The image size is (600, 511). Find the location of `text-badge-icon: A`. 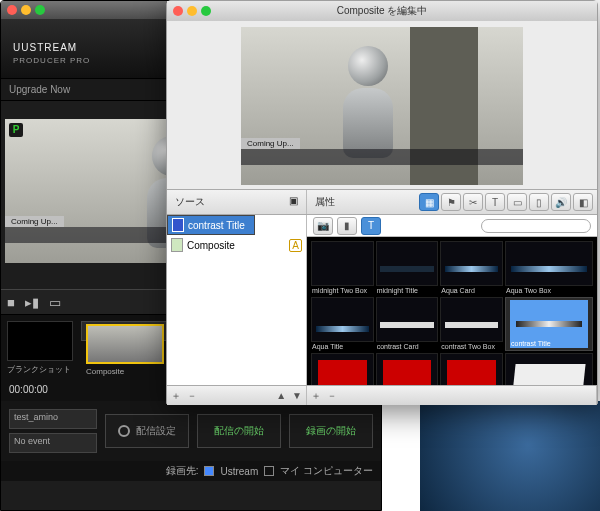

text-badge-icon: A is located at coordinates (296, 246).